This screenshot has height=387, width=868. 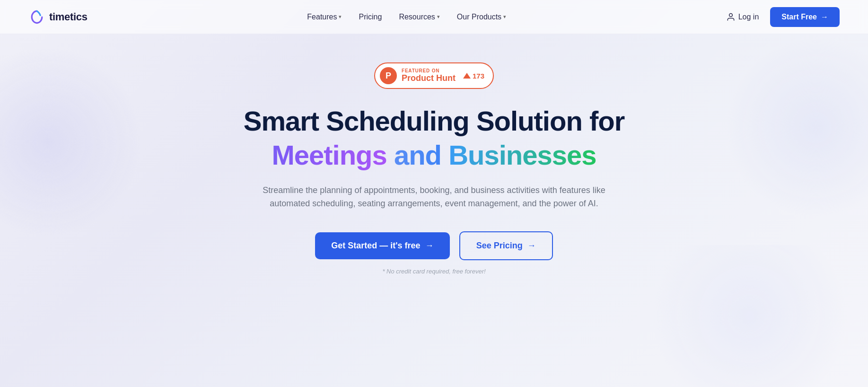 I want to click on logo-text: timetics, so click(x=68, y=17).